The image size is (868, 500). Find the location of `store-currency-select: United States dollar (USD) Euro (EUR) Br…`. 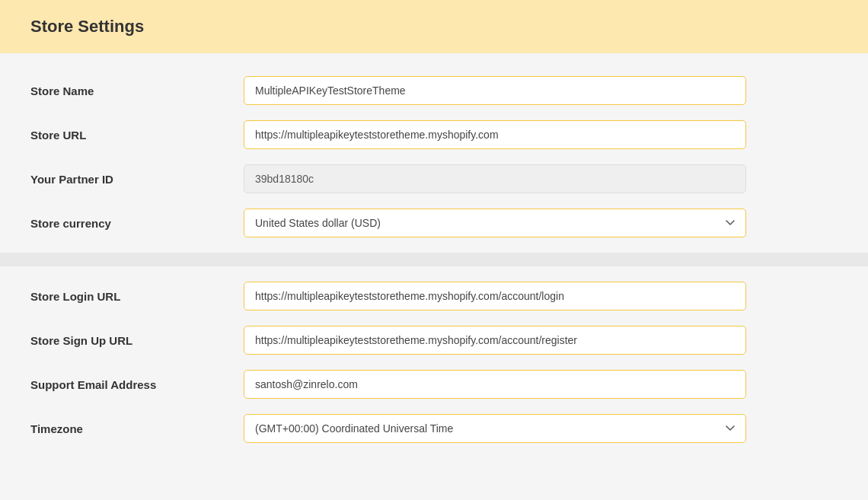

store-currency-select: United States dollar (USD) Euro (EUR) Br… is located at coordinates (495, 223).